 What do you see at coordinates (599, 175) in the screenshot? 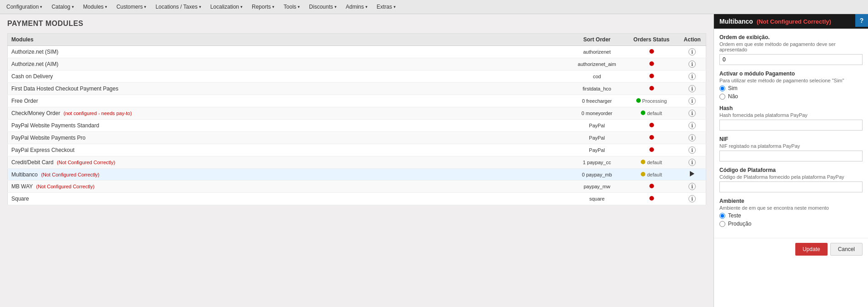
I see `sort-key: paypay_mb` at bounding box center [599, 175].